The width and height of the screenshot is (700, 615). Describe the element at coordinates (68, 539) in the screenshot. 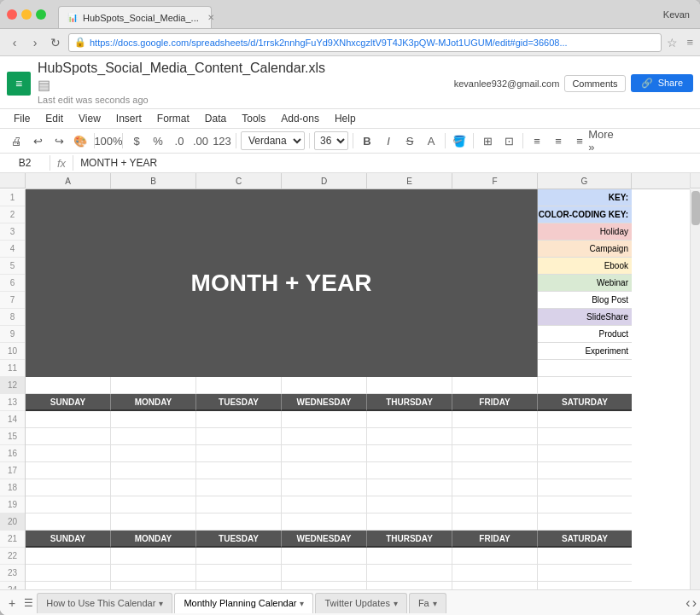

I see `week2-sunday: SUNDAY` at that location.